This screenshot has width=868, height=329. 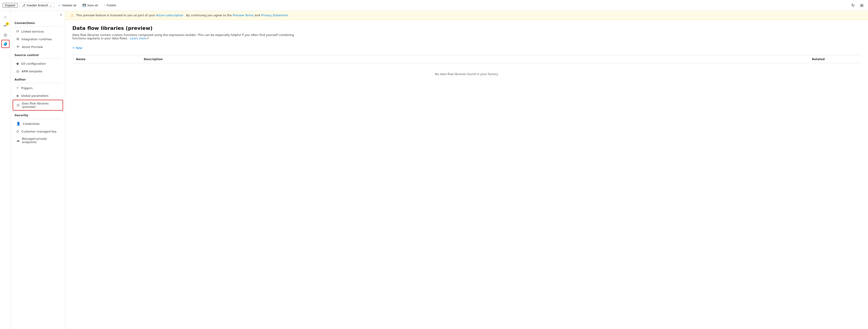 What do you see at coordinates (5, 44) in the screenshot?
I see `manage-icon: 🧳` at bounding box center [5, 44].